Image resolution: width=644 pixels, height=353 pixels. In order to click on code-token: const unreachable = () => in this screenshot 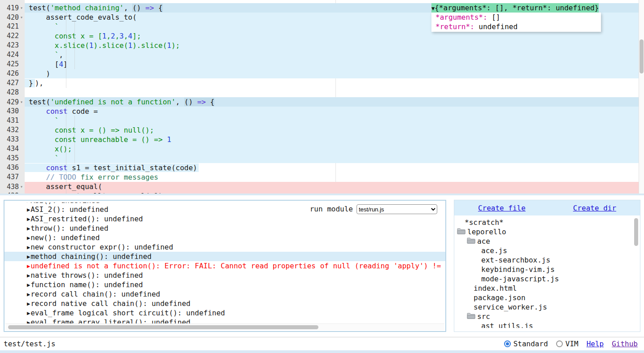, I will do `click(98, 140)`.